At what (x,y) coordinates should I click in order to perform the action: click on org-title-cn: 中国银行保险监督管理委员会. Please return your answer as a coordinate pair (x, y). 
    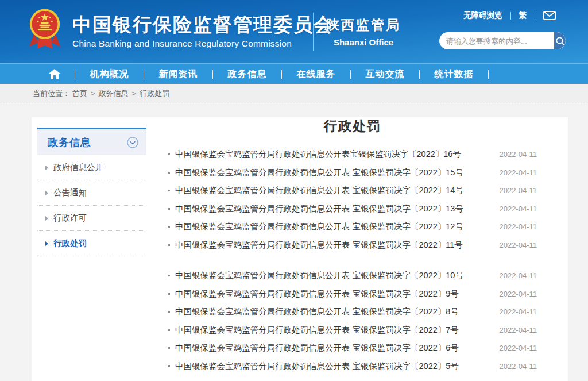
    Looking at the image, I should click on (203, 25).